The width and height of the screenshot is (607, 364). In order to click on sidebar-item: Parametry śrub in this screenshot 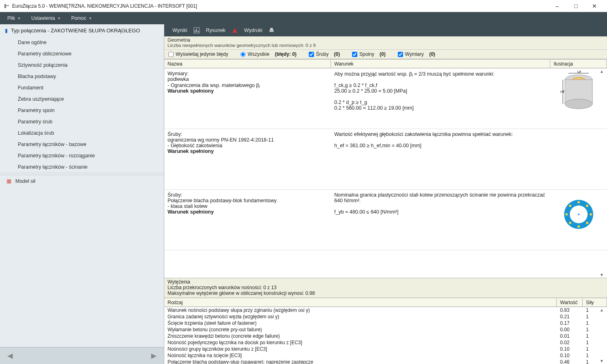, I will do `click(82, 122)`.